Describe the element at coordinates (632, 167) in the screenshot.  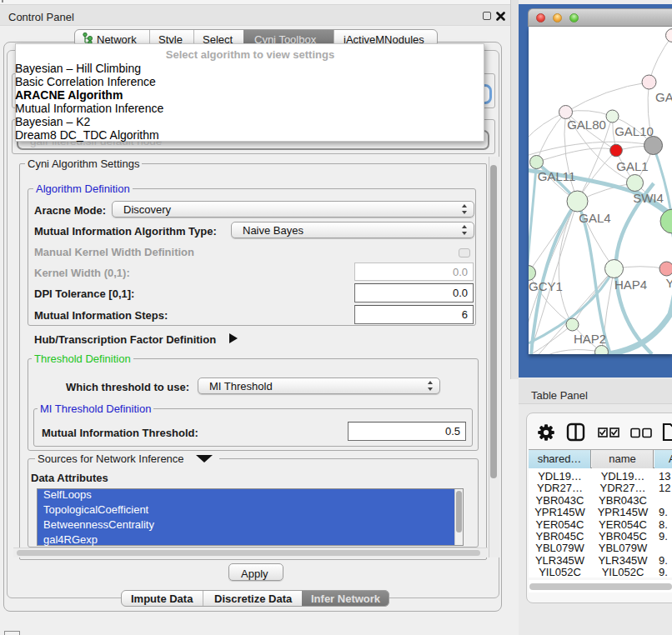
I see `svg-text: GAL1` at that location.